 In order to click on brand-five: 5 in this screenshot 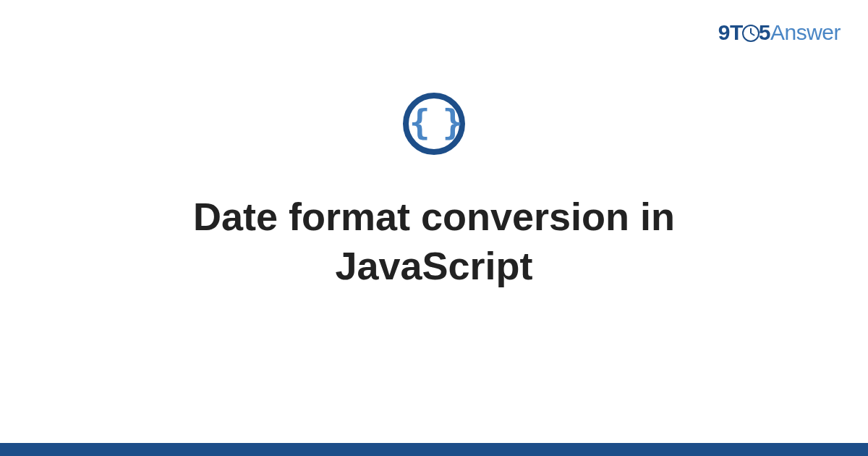, I will do `click(765, 32)`.